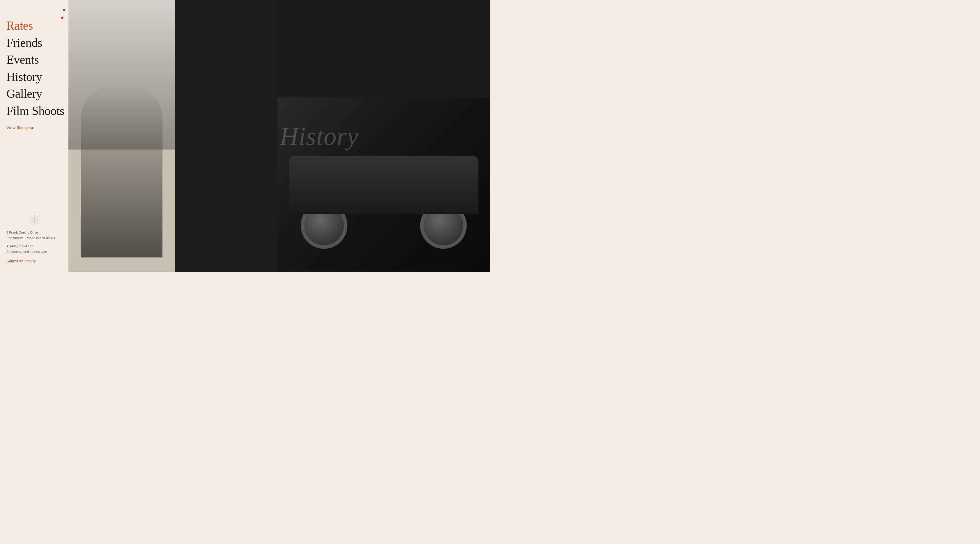 This screenshot has height=544, width=980. Describe the element at coordinates (37, 77) in the screenshot. I see `nav-item-history: History` at that location.